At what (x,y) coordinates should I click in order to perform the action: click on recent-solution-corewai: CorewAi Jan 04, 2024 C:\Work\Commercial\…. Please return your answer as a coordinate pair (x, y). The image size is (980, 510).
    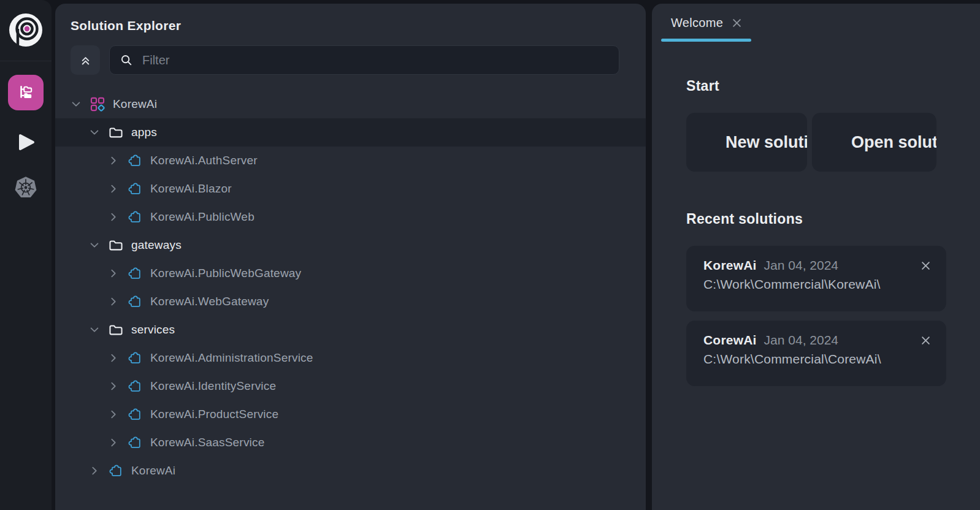
    Looking at the image, I should click on (816, 353).